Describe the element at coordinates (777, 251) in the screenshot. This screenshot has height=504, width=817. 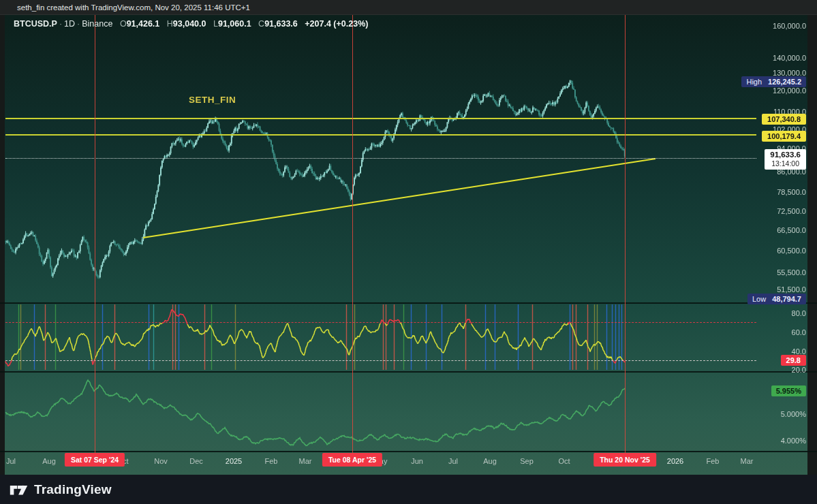
I see `price-axis-tick: 60,500.0` at that location.